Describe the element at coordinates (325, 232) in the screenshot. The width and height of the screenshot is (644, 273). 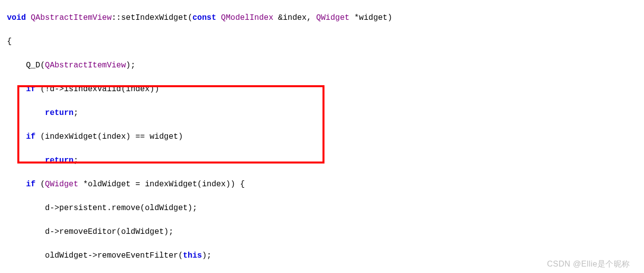
I see `code-line: d->removeEditor(oldWidget);` at that location.